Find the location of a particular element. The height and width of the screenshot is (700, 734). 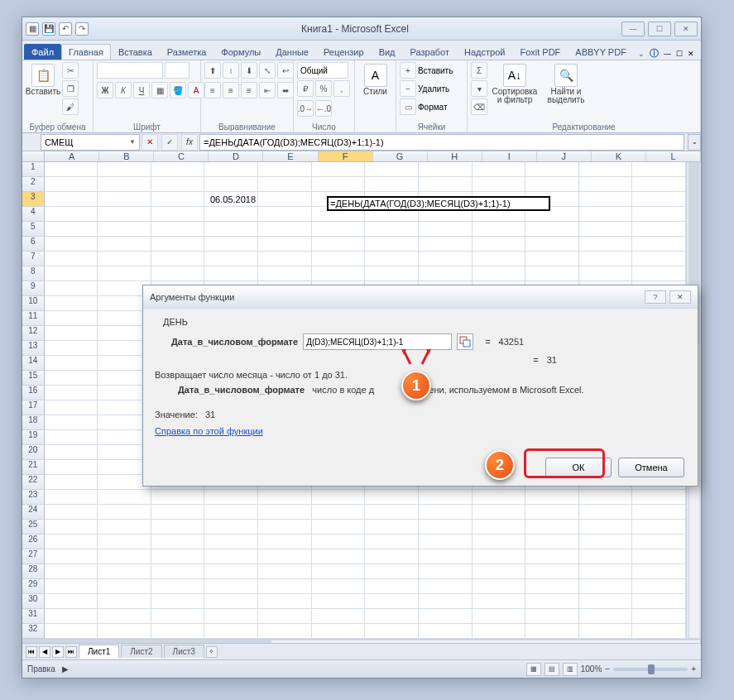

maximize-icon: ☐ is located at coordinates (660, 29).